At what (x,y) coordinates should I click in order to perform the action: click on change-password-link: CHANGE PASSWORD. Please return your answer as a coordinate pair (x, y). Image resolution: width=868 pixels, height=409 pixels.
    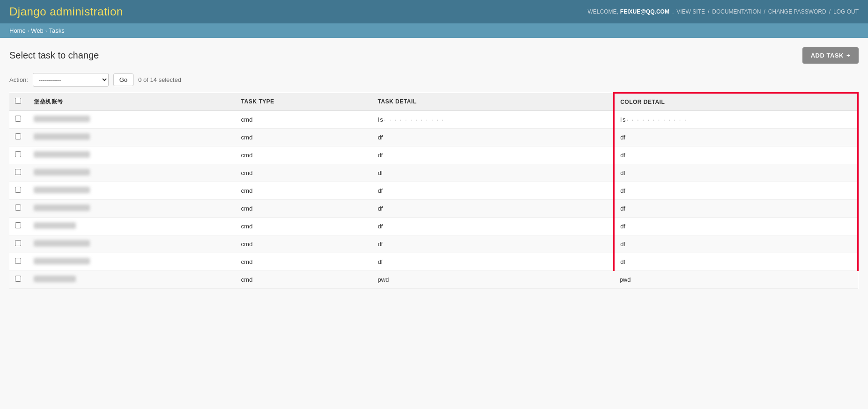
    Looking at the image, I should click on (797, 12).